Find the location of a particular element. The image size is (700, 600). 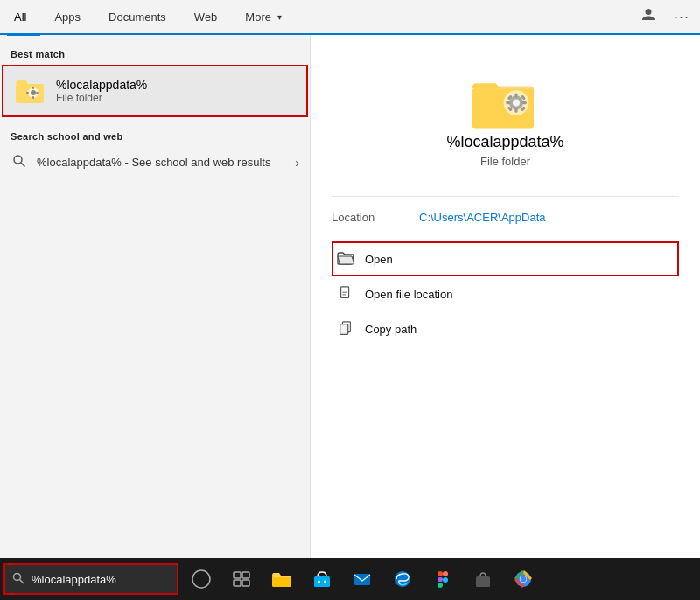

action-file-location-label: Open file location is located at coordinates (409, 294).